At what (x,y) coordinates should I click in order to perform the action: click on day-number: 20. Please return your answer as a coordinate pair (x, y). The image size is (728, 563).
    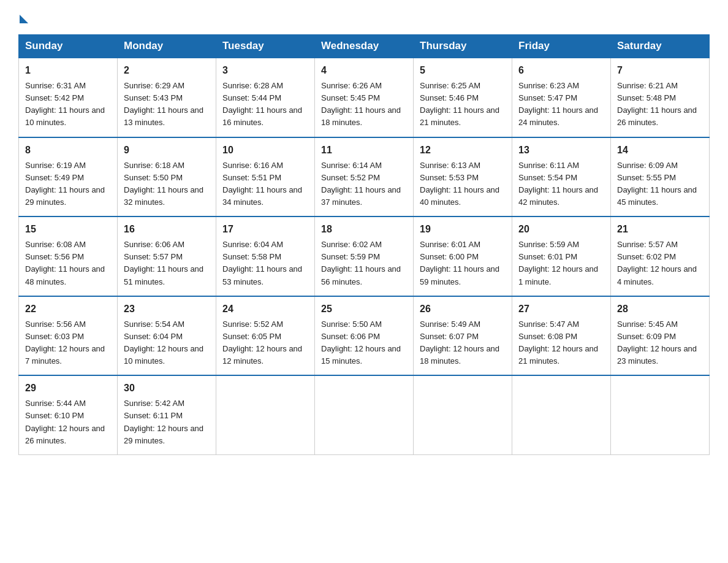
    Looking at the image, I should click on (561, 229).